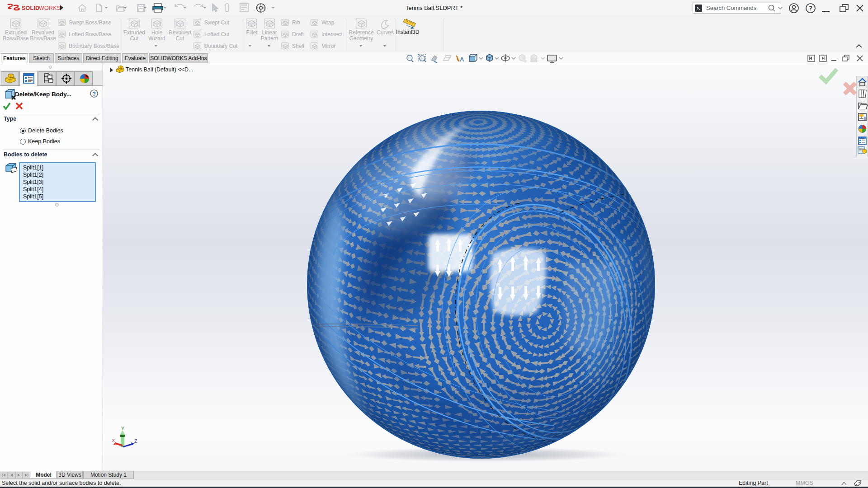 This screenshot has height=488, width=868. What do you see at coordinates (113, 440) in the screenshot?
I see `svg-text: x` at bounding box center [113, 440].